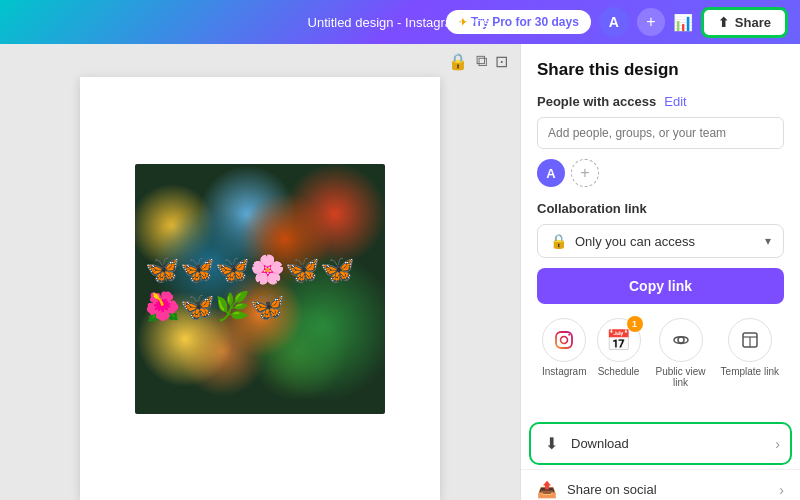  I want to click on add-person-button: +, so click(585, 173).